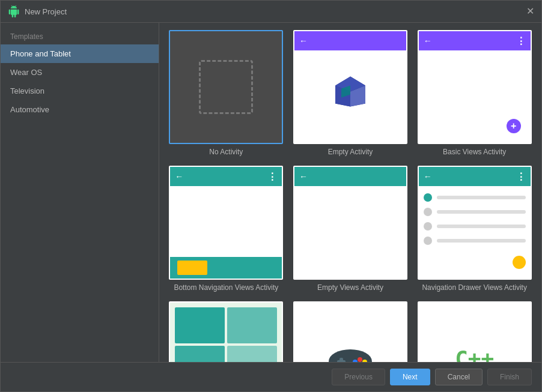  Describe the element at coordinates (428, 176) in the screenshot. I see `back-arrow-icon5: ←` at that location.